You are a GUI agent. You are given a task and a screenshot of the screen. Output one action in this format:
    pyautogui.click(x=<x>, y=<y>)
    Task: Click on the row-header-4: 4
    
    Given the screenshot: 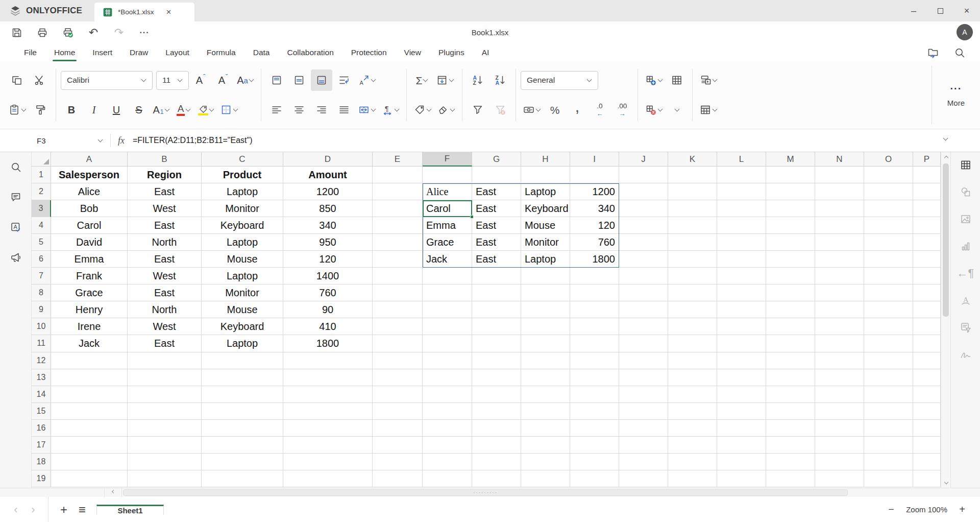 What is the action you would take?
    pyautogui.click(x=41, y=226)
    